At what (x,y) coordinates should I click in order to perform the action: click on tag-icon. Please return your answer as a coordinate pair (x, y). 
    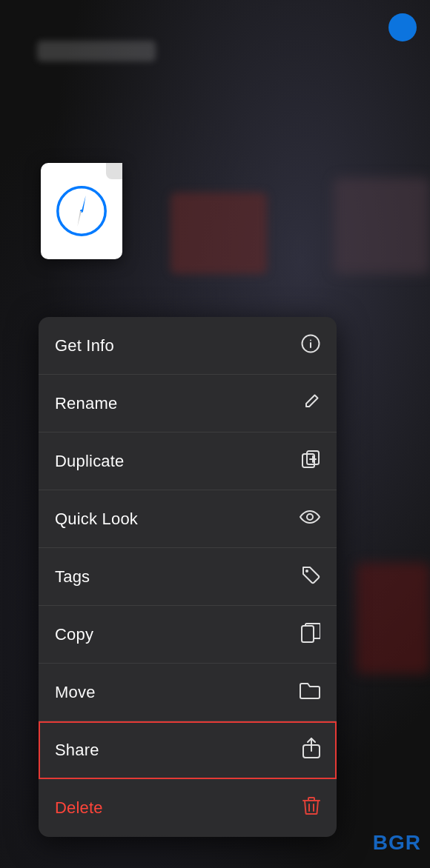
    Looking at the image, I should click on (311, 577).